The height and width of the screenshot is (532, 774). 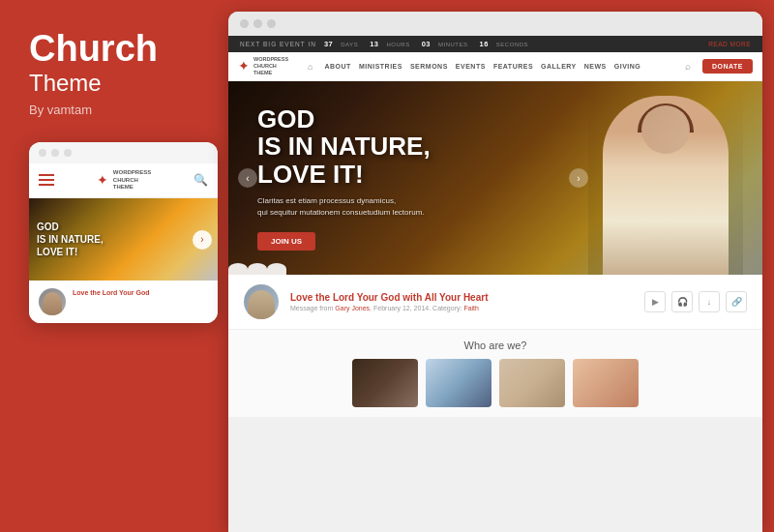 I want to click on mobile-search-icon: 🔍, so click(x=201, y=180).